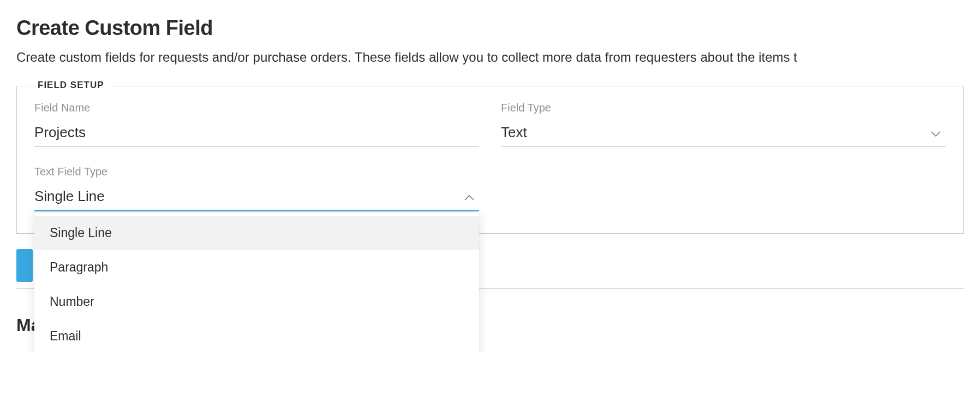  What do you see at coordinates (256, 233) in the screenshot?
I see `dropdown-option-single-line: Single Line` at bounding box center [256, 233].